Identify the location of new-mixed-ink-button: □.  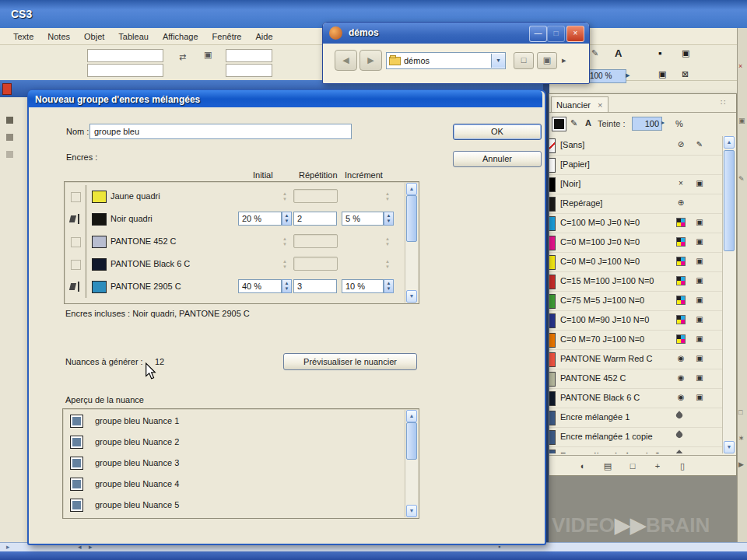
(633, 466).